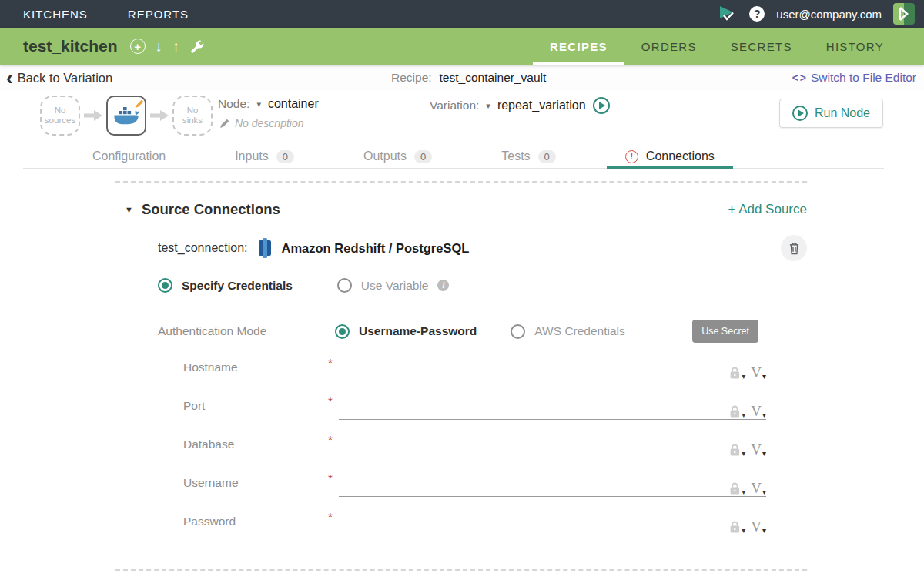 The width and height of the screenshot is (924, 587). I want to click on node-description-placeholder: No description, so click(270, 123).